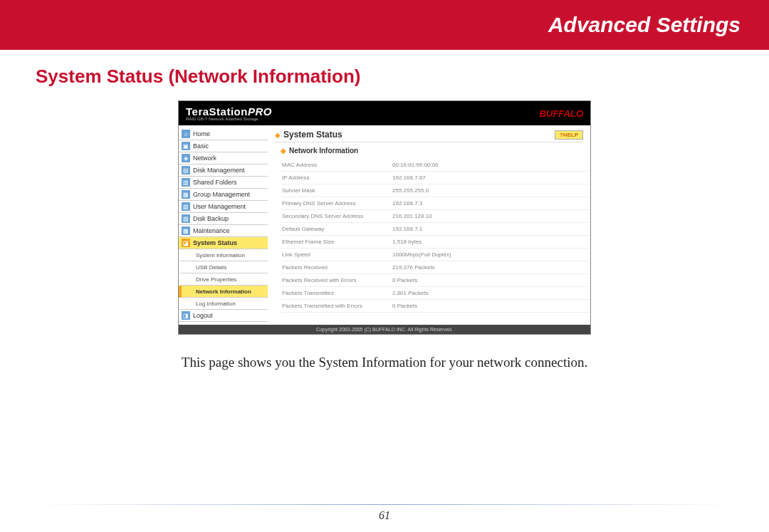 The height and width of the screenshot is (532, 769). I want to click on info-value: 192.168.7.3, so click(490, 204).